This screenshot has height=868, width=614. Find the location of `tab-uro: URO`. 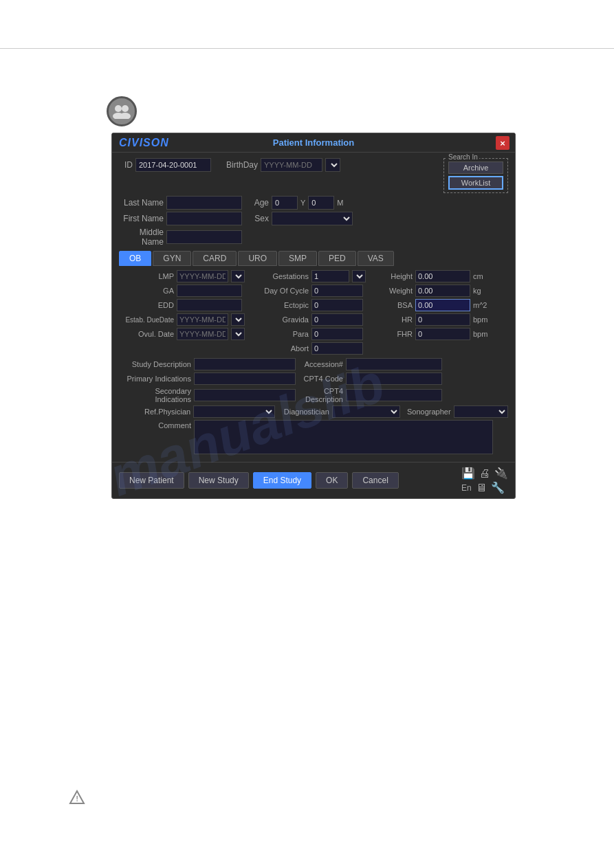

tab-uro: URO is located at coordinates (257, 258).